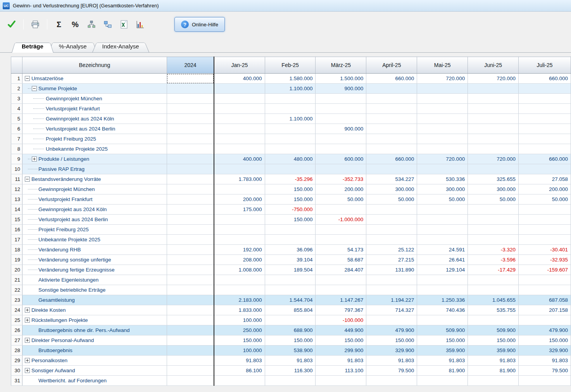 The height and width of the screenshot is (392, 571). What do you see at coordinates (17, 179) in the screenshot?
I see `row-number: 11` at bounding box center [17, 179].